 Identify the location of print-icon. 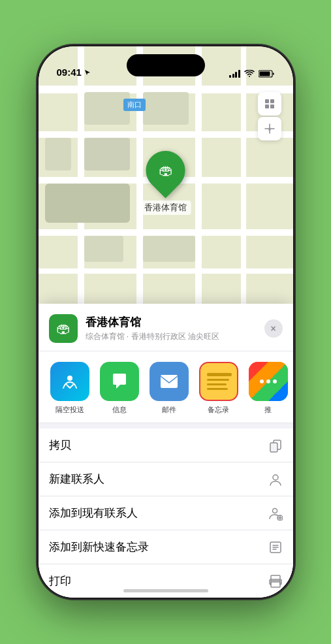
(276, 581).